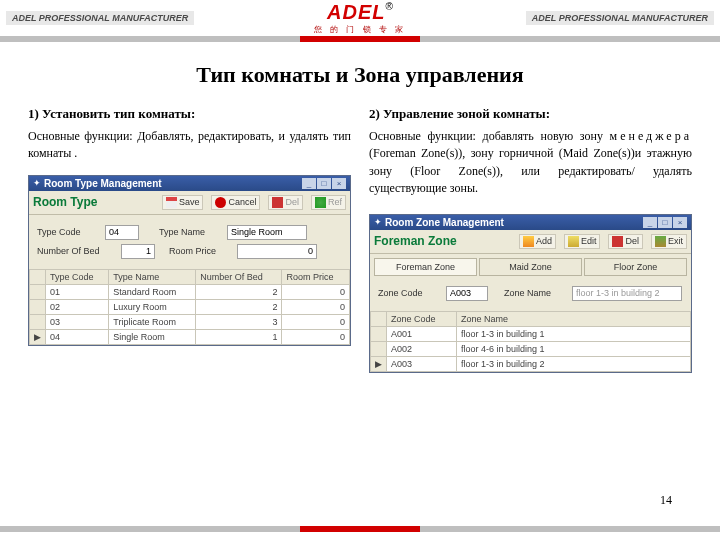 The image size is (720, 540). What do you see at coordinates (528, 242) in the screenshot?
I see `add-icon` at bounding box center [528, 242].